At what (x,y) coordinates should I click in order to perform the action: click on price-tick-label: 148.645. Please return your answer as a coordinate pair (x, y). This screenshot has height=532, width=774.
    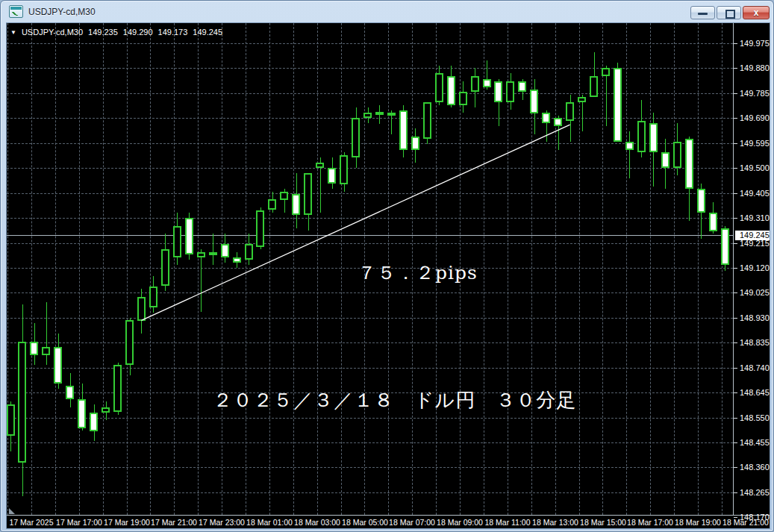
    Looking at the image, I should click on (755, 392).